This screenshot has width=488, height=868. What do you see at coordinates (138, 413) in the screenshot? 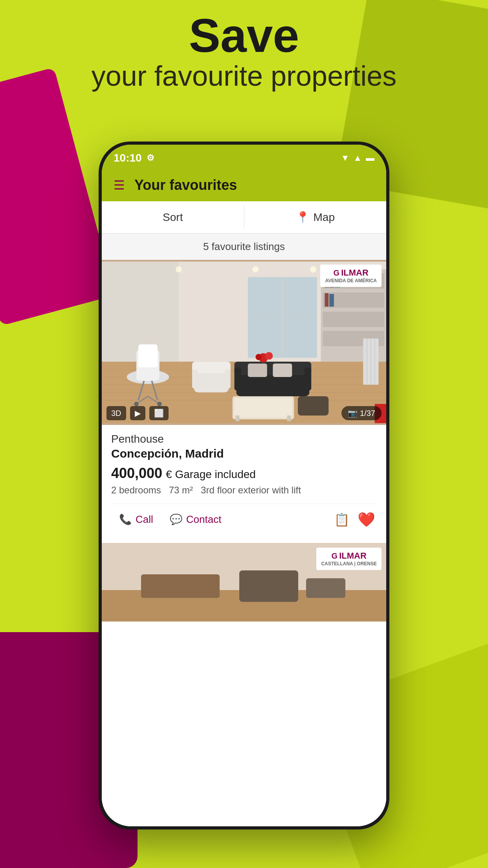
I see `video-icon: ▶` at bounding box center [138, 413].